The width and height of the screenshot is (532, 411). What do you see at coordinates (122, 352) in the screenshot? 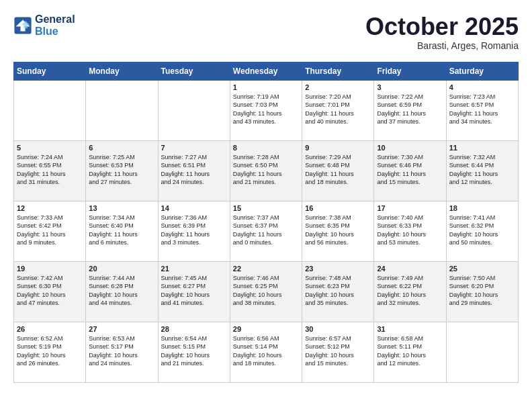
I see `calendar-cell: 27Sunrise: 6:53 AM Sunset: 5:17 PM Dayli…` at bounding box center [122, 352].